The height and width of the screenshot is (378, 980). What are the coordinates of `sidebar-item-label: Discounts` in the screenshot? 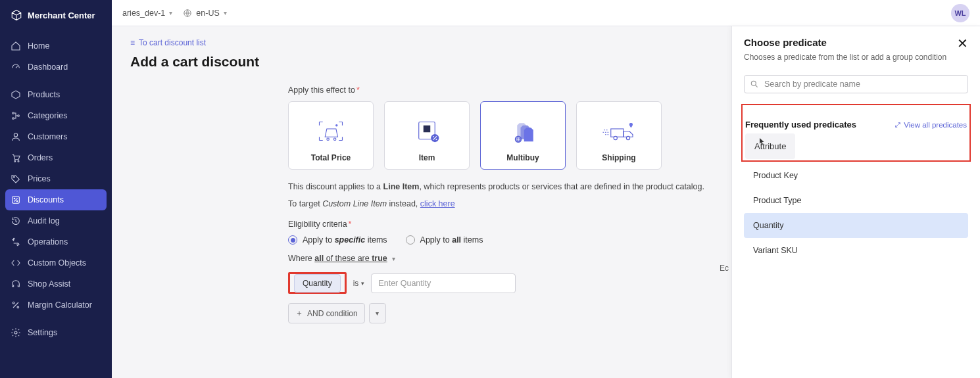 It's located at (46, 200).